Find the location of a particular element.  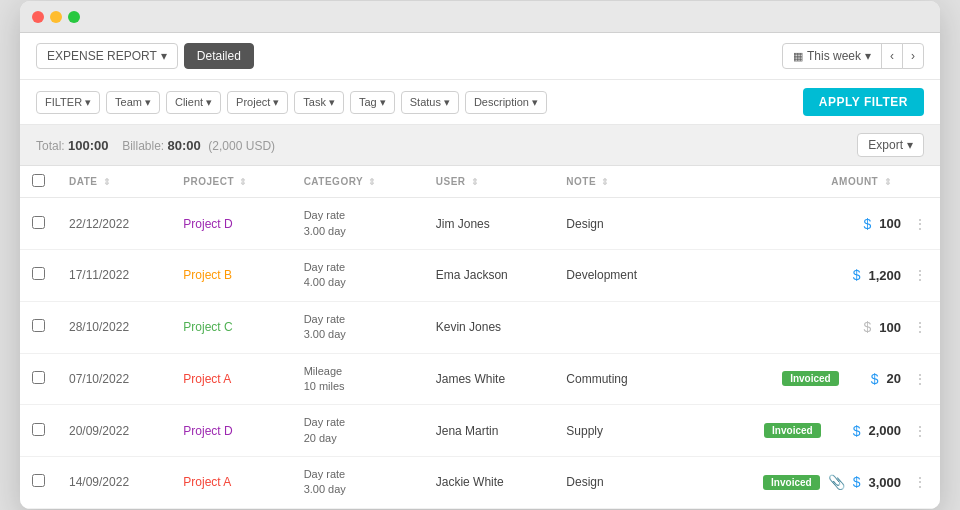

minimize-dot is located at coordinates (56, 17).